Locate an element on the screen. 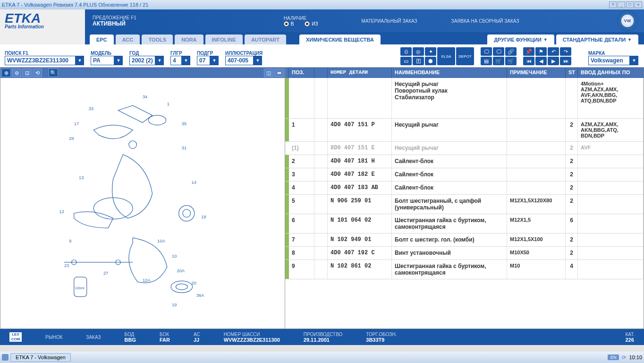  table-row: (1)8D0 407 151 EНесущий рычаг2AVF is located at coordinates (465, 148).